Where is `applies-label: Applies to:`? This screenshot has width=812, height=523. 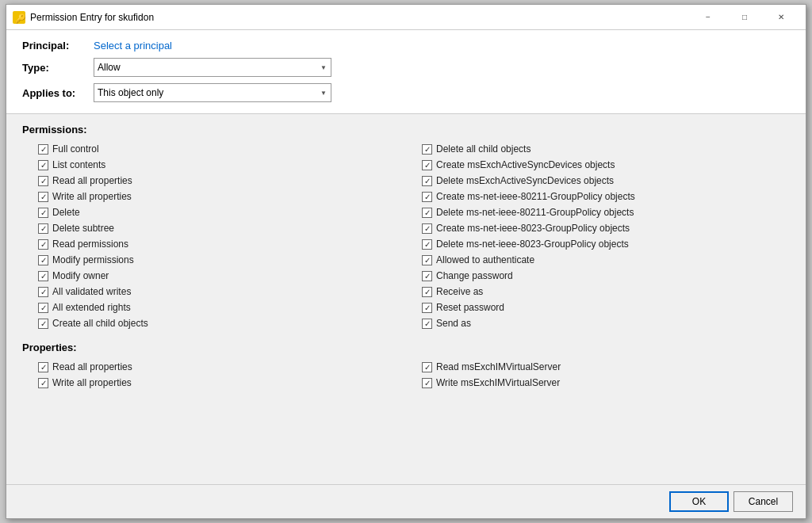
applies-label: Applies to: is located at coordinates (58, 94).